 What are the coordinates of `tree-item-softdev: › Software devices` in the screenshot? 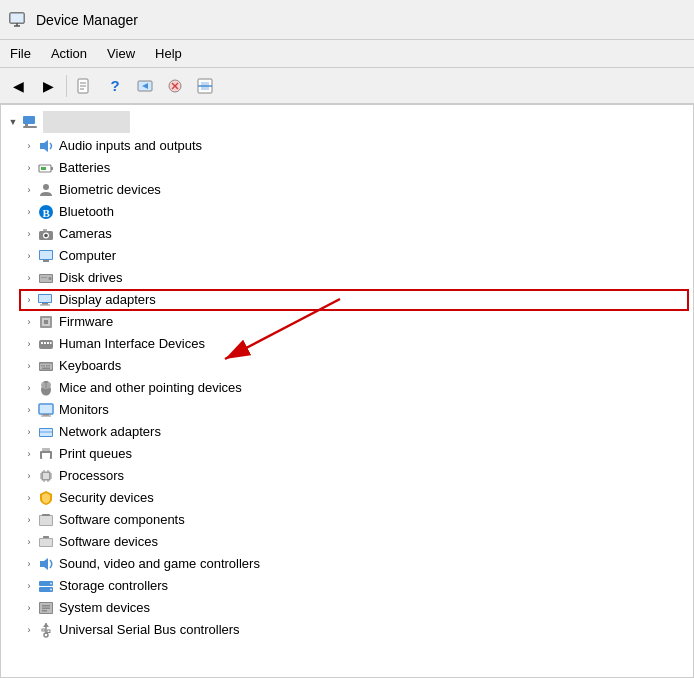 It's located at (347, 542).